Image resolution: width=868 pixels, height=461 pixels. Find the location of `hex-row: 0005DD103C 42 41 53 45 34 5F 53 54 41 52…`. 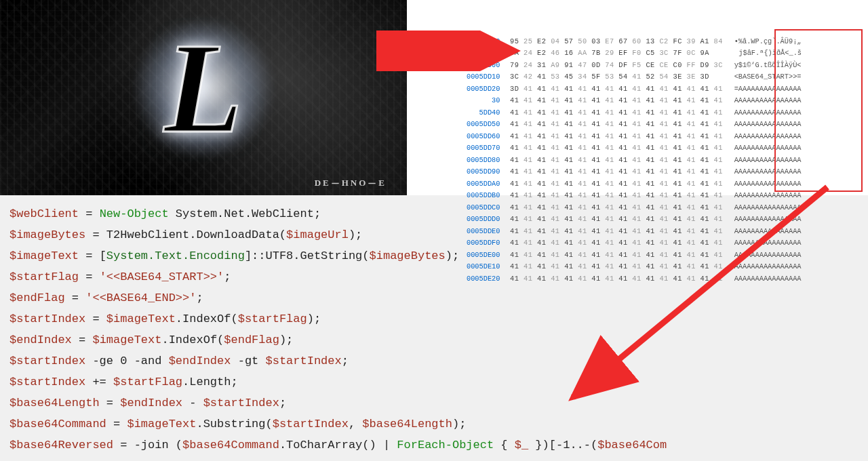

hex-row: 0005DD103C 42 41 53 45 34 5F 53 54 41 52… is located at coordinates (667, 77).